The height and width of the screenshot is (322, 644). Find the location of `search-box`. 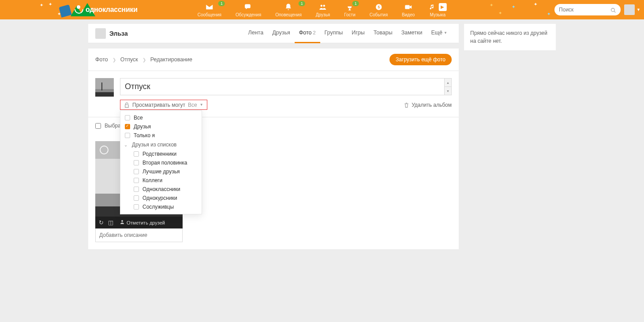

search-box is located at coordinates (588, 10).